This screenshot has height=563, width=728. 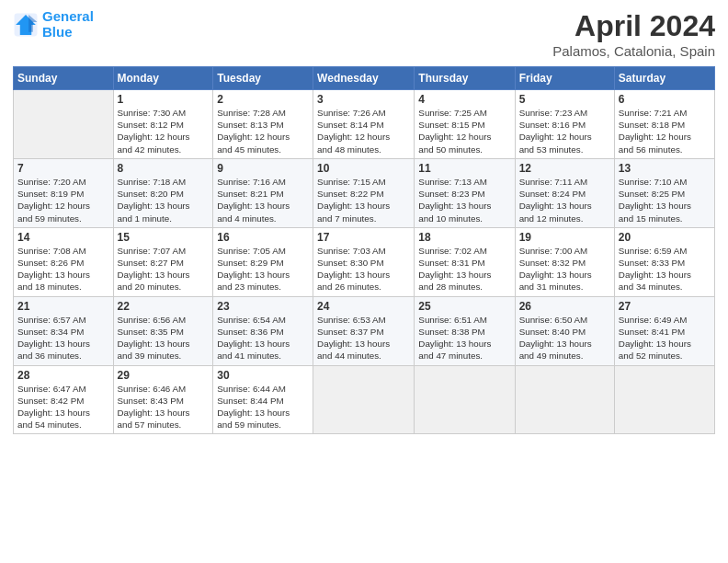 What do you see at coordinates (664, 125) in the screenshot?
I see `calendar-cell: 6Sunrise: 7:21 AMSunset: 8:18 PMDaylight…` at bounding box center [664, 125].